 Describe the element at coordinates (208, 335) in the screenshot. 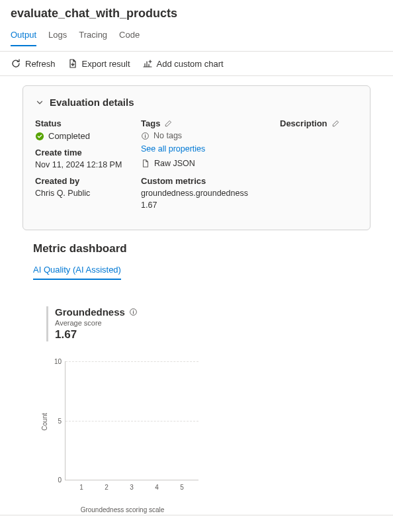

I see `avg-score-value: 1.67` at that location.